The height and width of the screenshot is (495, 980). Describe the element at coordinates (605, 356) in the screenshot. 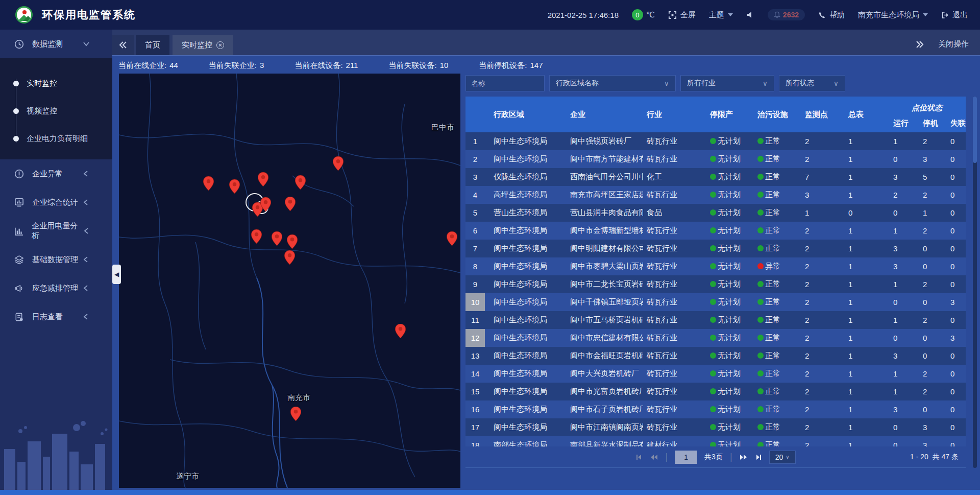

I see `cell-company: 阆中市金福旺页岩机砖` at that location.